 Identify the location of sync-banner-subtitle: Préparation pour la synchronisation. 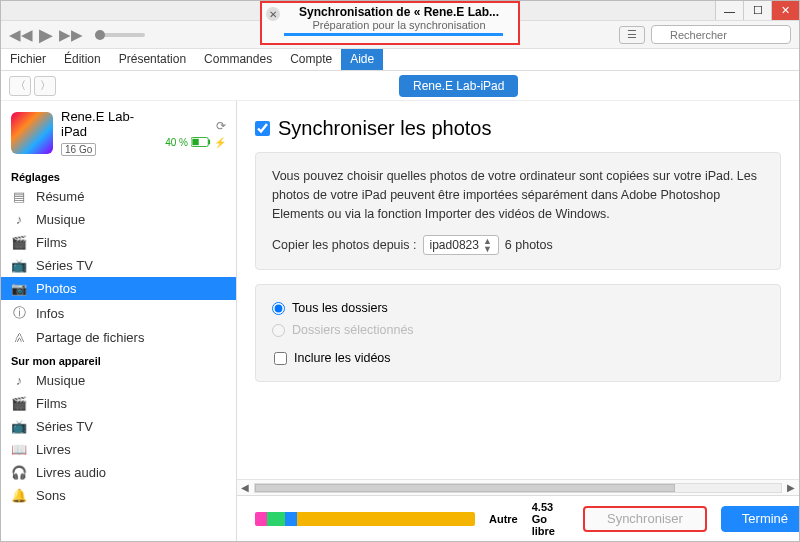
(399, 25).